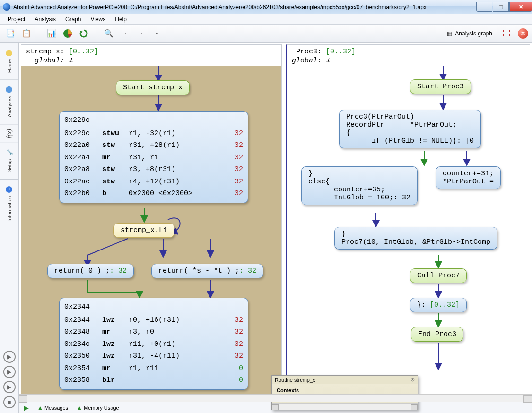 Image resolution: width=532 pixels, height=413 pixels. Describe the element at coordinates (154, 146) in the screenshot. I see `asm-row: 0x22a0stwr31, +28(r1)32` at that location.